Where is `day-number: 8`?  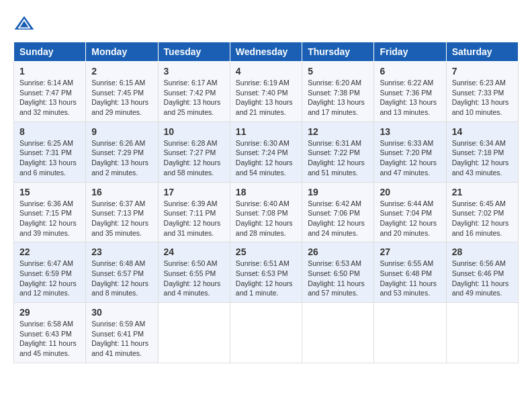 day-number: 8 is located at coordinates (50, 132).